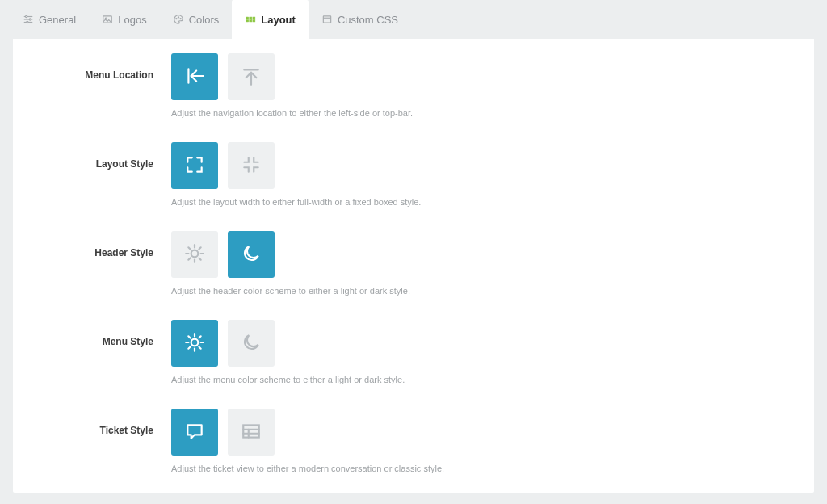 Image resolution: width=827 pixels, height=504 pixels. I want to click on menu-style-label: Menu Style, so click(92, 334).